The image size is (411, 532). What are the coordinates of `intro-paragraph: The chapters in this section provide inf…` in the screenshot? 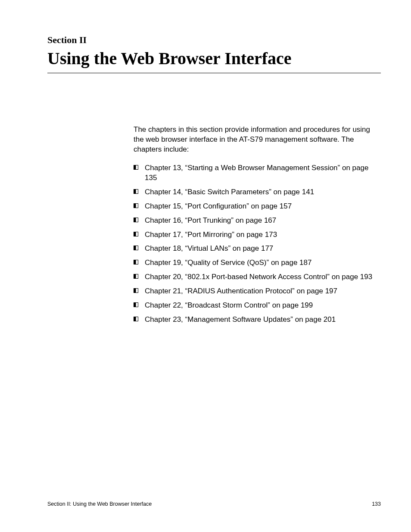 It's located at (255, 140).